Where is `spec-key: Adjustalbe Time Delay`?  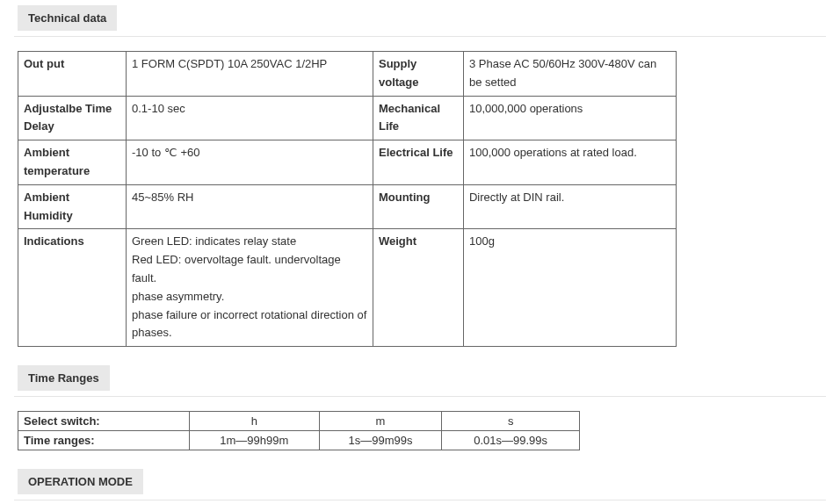 spec-key: Adjustalbe Time Delay is located at coordinates (72, 118).